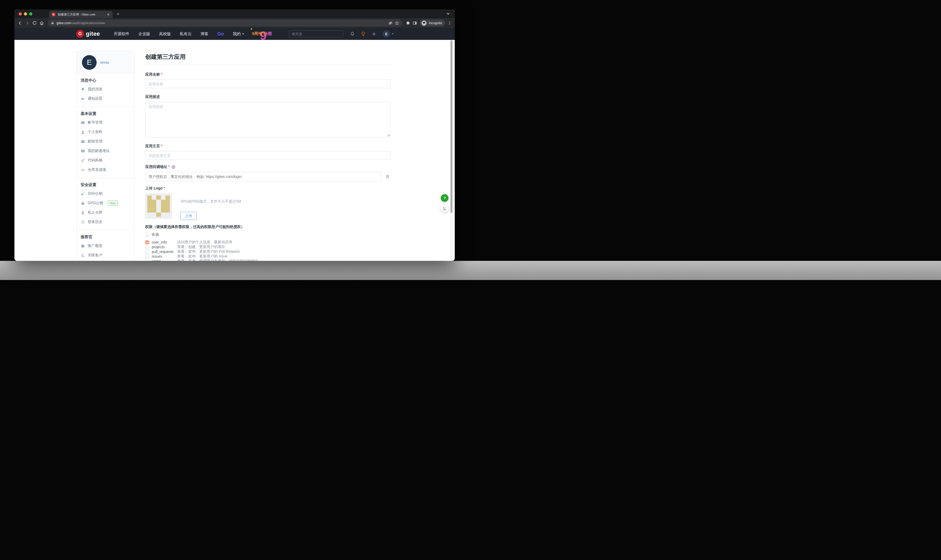 Image resolution: width=941 pixels, height=560 pixels. I want to click on speaker-icon, so click(83, 99).